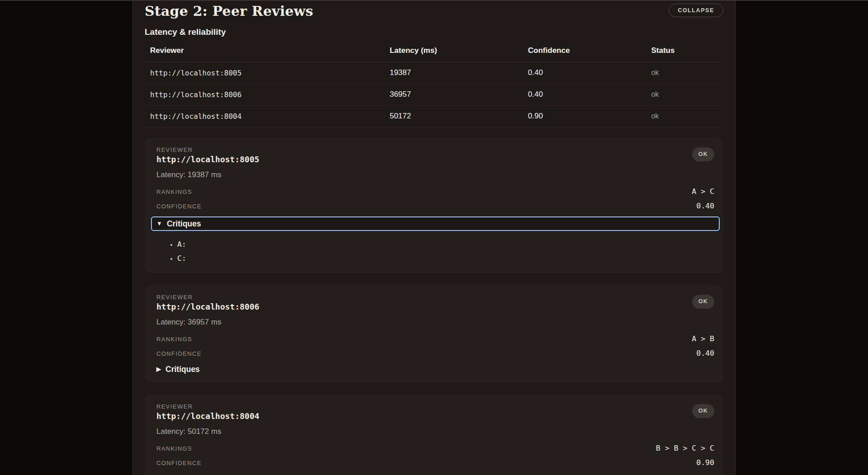 This screenshot has width=868, height=475. I want to click on column-header-status: Status, so click(684, 53).